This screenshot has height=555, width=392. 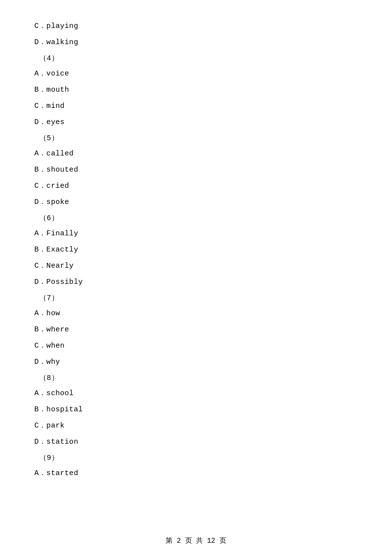 I want to click on option-c-park: C．park, so click(x=196, y=426).